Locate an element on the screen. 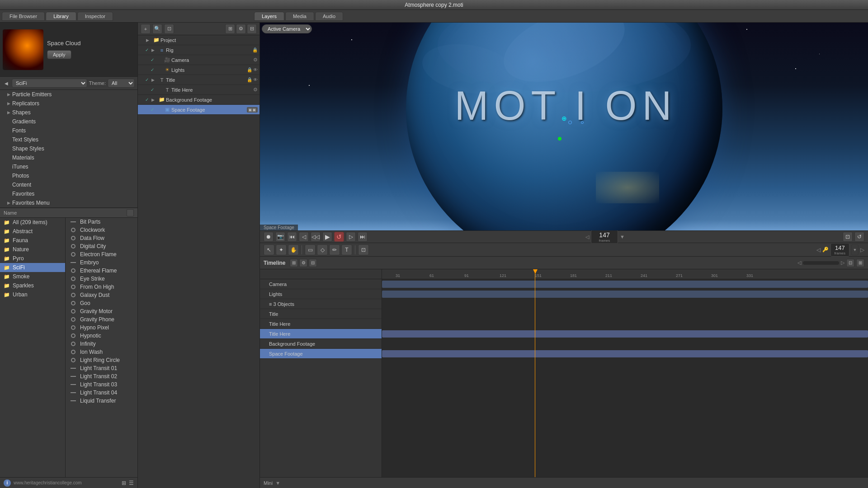 The height and width of the screenshot is (488, 868). layer-row-rig: ✓ ▶ ≡ Rig 🔒 is located at coordinates (199, 50).